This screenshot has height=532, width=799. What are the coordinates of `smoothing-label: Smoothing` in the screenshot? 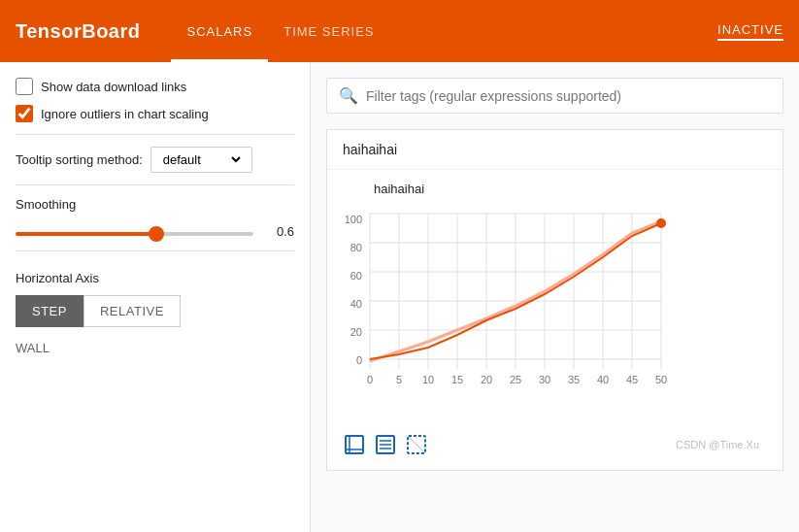 It's located at (155, 204).